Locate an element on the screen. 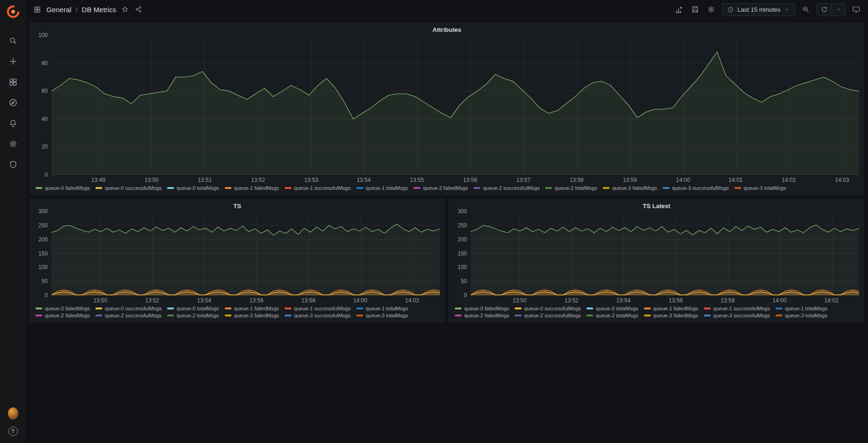 Image resolution: width=868 pixels, height=443 pixels. legend-series-label: queue-0 successfulMsgs is located at coordinates (133, 188).